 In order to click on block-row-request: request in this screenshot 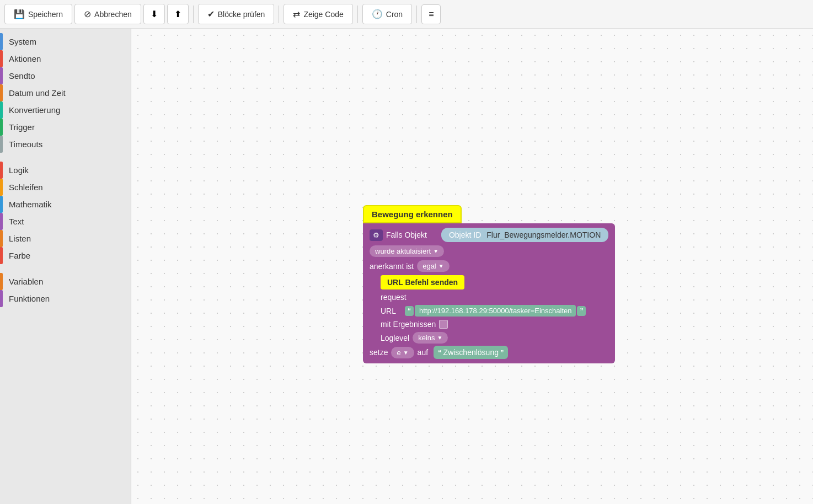, I will do `click(494, 297)`.